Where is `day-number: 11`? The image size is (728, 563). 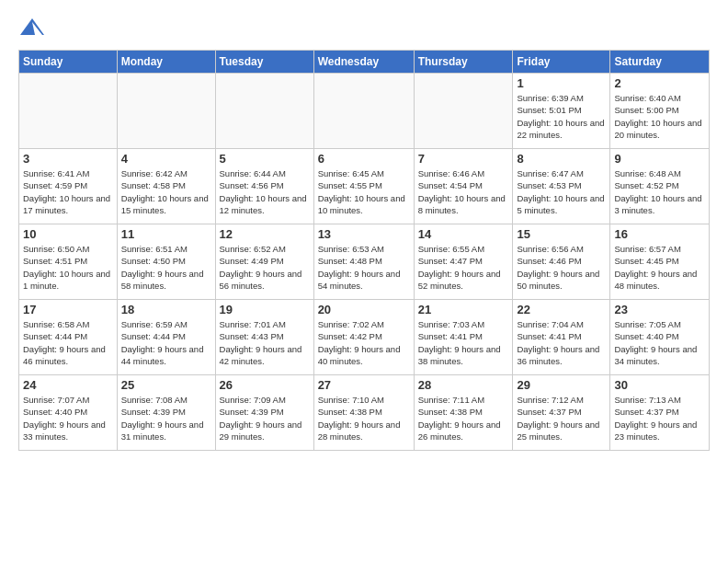
day-number: 11 is located at coordinates (166, 234).